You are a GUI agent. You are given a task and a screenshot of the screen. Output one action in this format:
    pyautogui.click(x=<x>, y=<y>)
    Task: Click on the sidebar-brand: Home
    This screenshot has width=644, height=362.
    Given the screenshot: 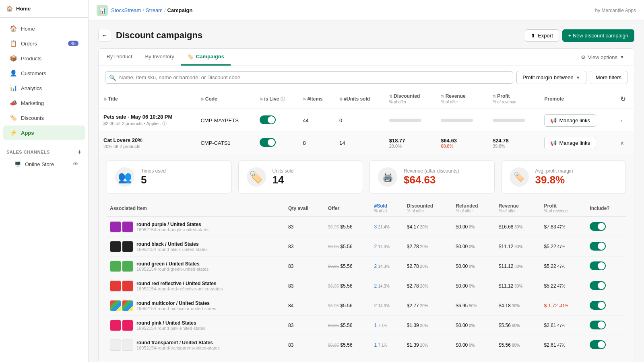 What is the action you would take?
    pyautogui.click(x=23, y=9)
    